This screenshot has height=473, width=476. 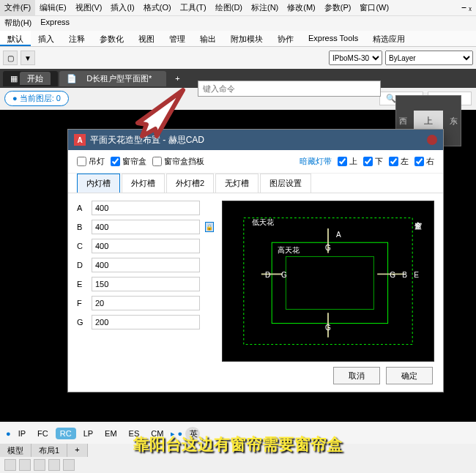 I want to click on opt-left: 左, so click(x=398, y=161).